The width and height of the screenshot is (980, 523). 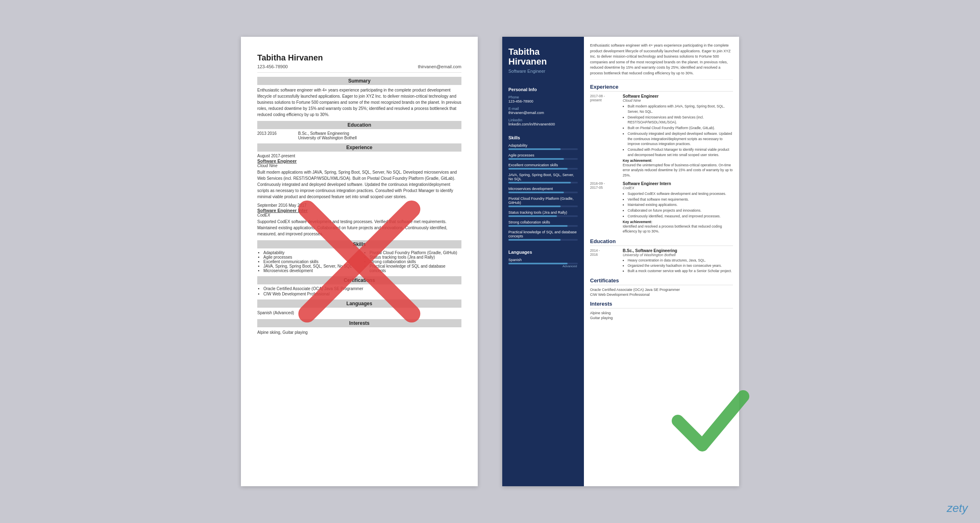 I want to click on sidebar-linkedin-value: linkedin.com/in/thirvanen600, so click(x=543, y=124).